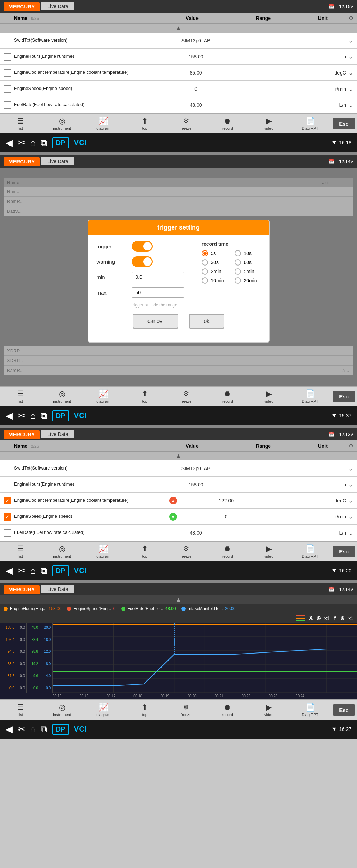 The width and height of the screenshot is (357, 868). Describe the element at coordinates (227, 551) in the screenshot. I see `toolbar-record-3: ⏺ record` at that location.